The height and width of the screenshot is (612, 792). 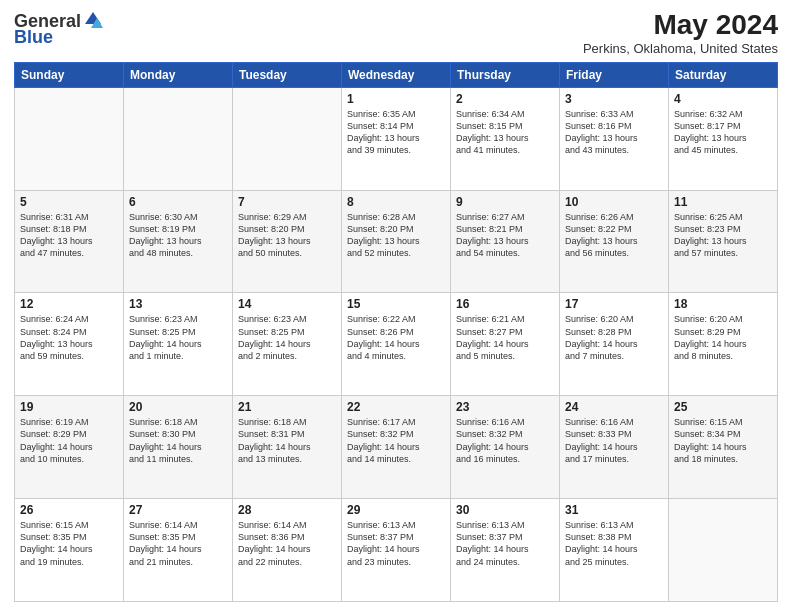 What do you see at coordinates (396, 202) in the screenshot?
I see `day-number: 8` at bounding box center [396, 202].